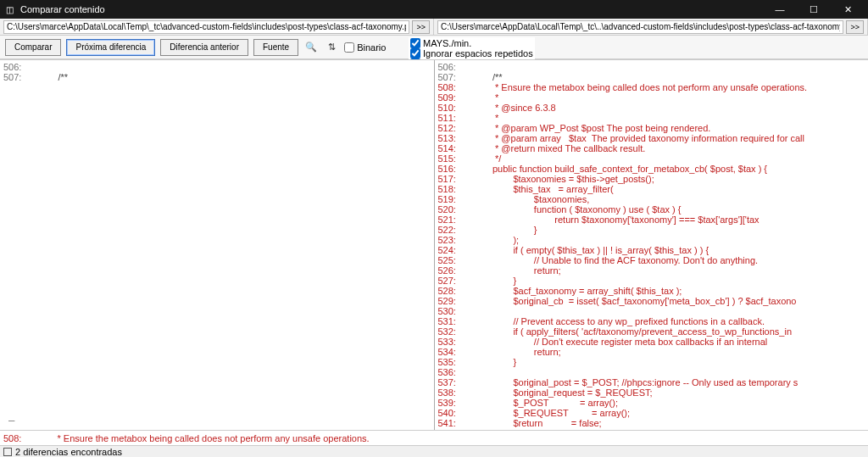 The height and width of the screenshot is (457, 868). I want to click on line-text: $this_tax = array_filter(, so click(669, 189).